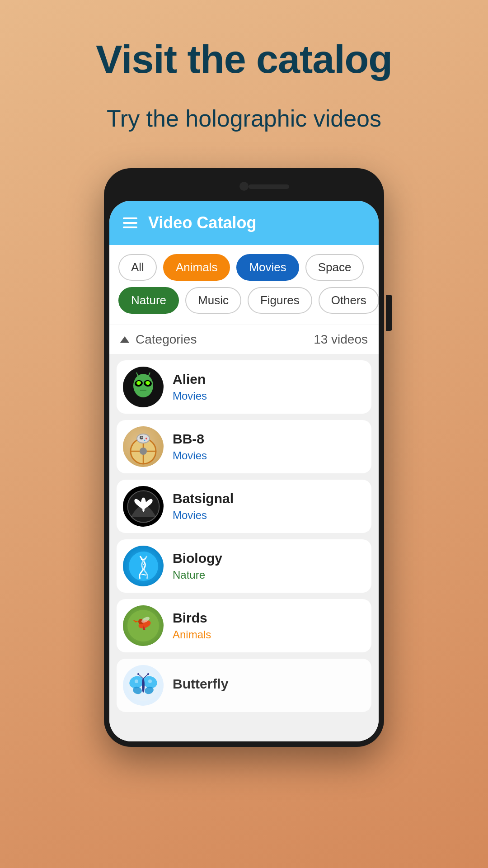 This screenshot has width=488, height=868. What do you see at coordinates (244, 685) in the screenshot?
I see `list-item: Butterfly` at bounding box center [244, 685].